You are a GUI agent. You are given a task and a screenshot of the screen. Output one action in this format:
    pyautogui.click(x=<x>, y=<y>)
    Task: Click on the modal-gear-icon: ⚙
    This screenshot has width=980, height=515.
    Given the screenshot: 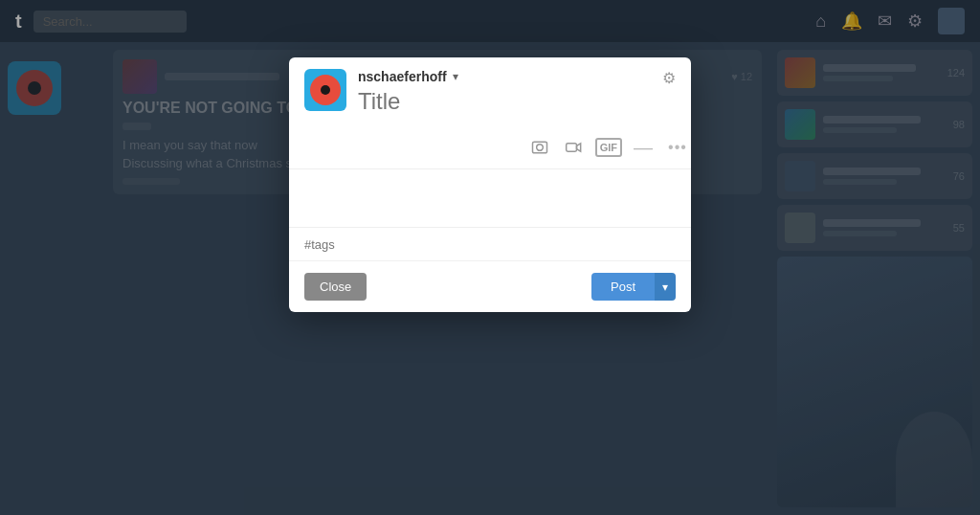 What is the action you would take?
    pyautogui.click(x=669, y=78)
    